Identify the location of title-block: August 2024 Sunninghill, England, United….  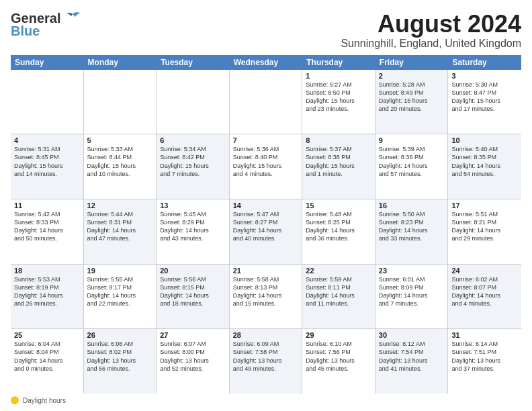
(431, 30).